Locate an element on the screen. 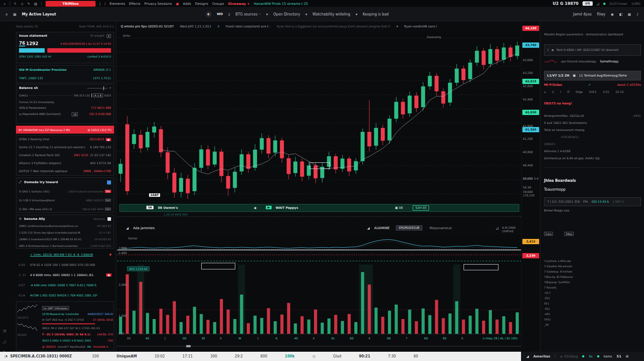  measure-icon: ◿ is located at coordinates (4, 342).